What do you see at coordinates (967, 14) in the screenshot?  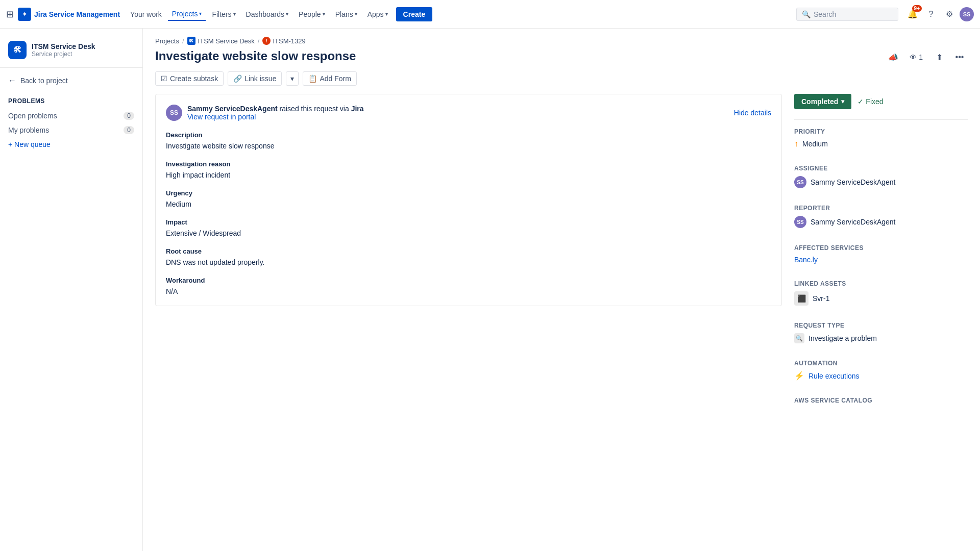 I see `user-avatar: SS` at bounding box center [967, 14].